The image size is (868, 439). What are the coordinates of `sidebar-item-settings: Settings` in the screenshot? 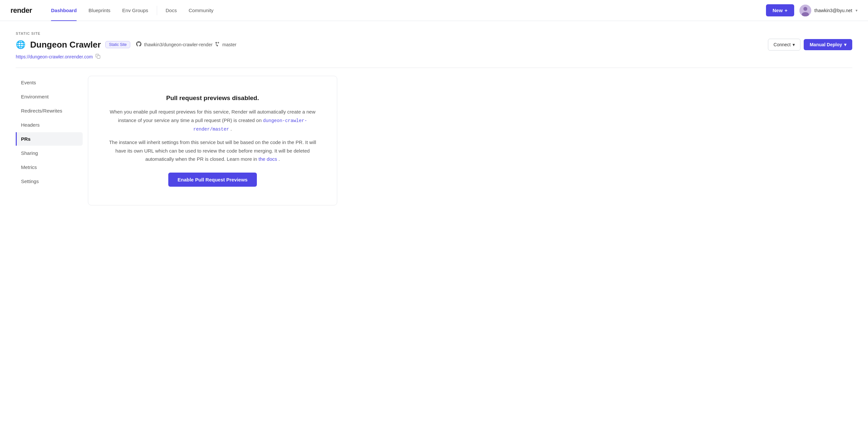 It's located at (49, 181).